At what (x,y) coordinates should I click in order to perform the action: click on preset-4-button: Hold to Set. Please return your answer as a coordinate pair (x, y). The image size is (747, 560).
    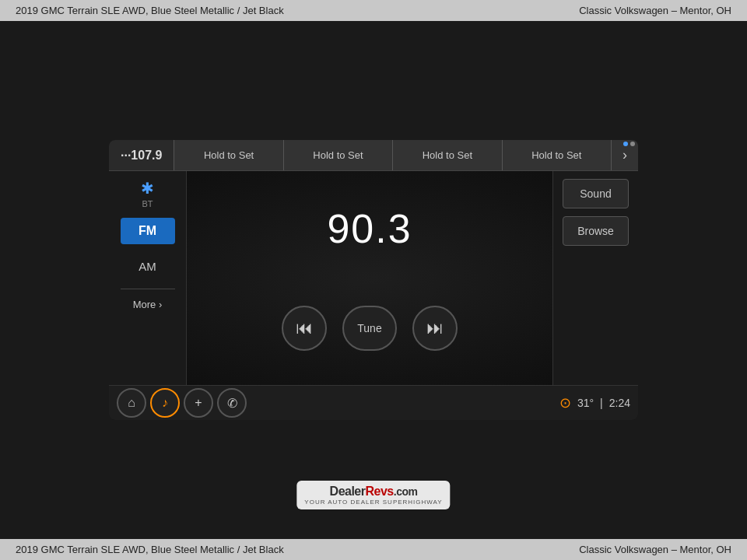
    Looking at the image, I should click on (556, 156).